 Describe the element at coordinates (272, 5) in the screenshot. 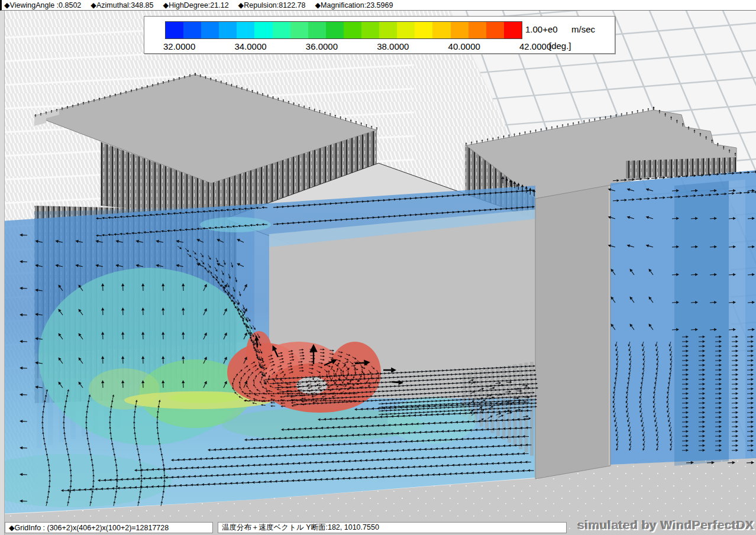

I see `repulsion-value: ◆Repulsion:8122.78` at that location.